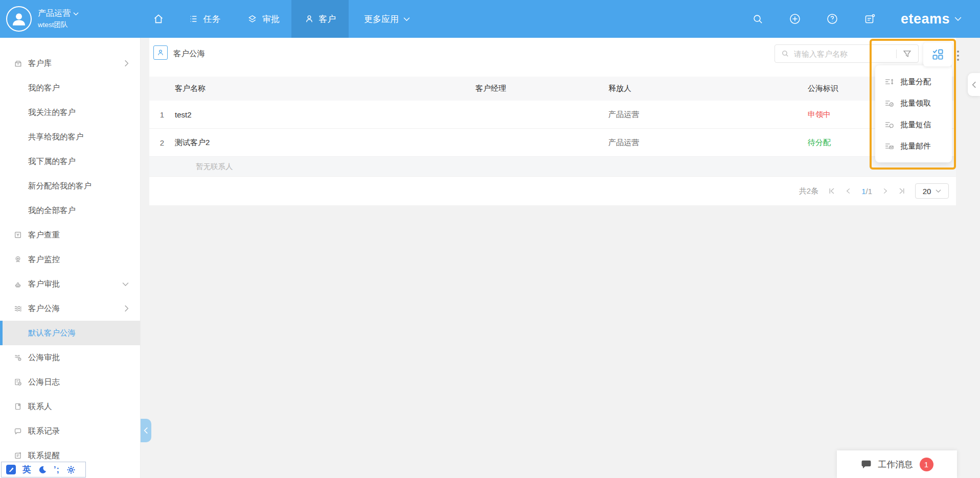 Image resolution: width=980 pixels, height=478 pixels. What do you see at coordinates (127, 63) in the screenshot?
I see `chevron-right-icon` at bounding box center [127, 63].